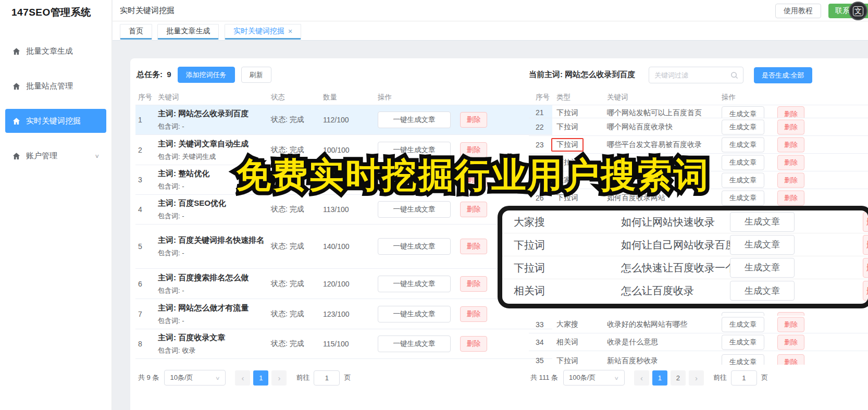  What do you see at coordinates (344, 180) in the screenshot?
I see `table-row: 3 主词: 整站优化包含词: - 状态: 完成 一键生成文章删除` at bounding box center [344, 180].